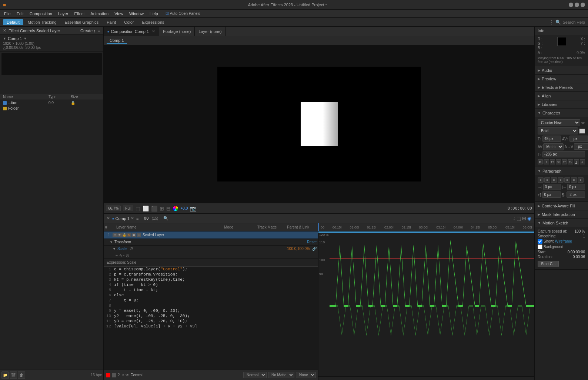 This screenshot has height=380, width=588. What do you see at coordinates (153, 22) in the screenshot?
I see `ws-tab-expressions: Expressions` at bounding box center [153, 22].